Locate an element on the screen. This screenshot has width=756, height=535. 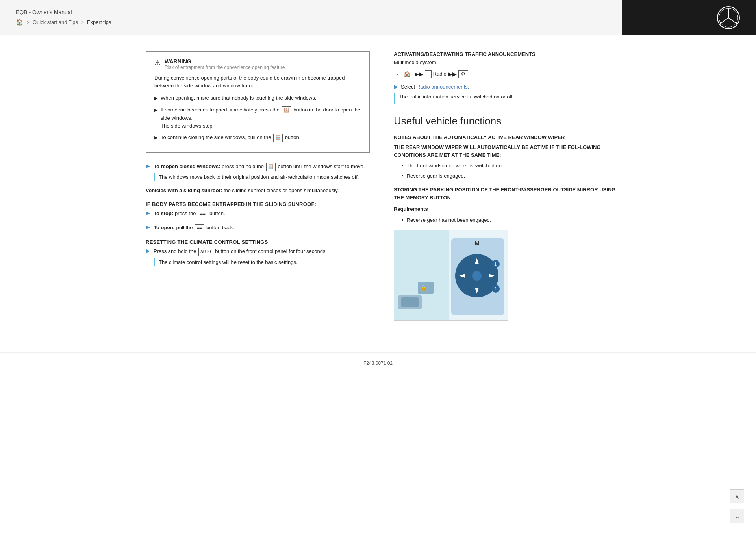
reopen-button-icon: 🪟 is located at coordinates (271, 167).